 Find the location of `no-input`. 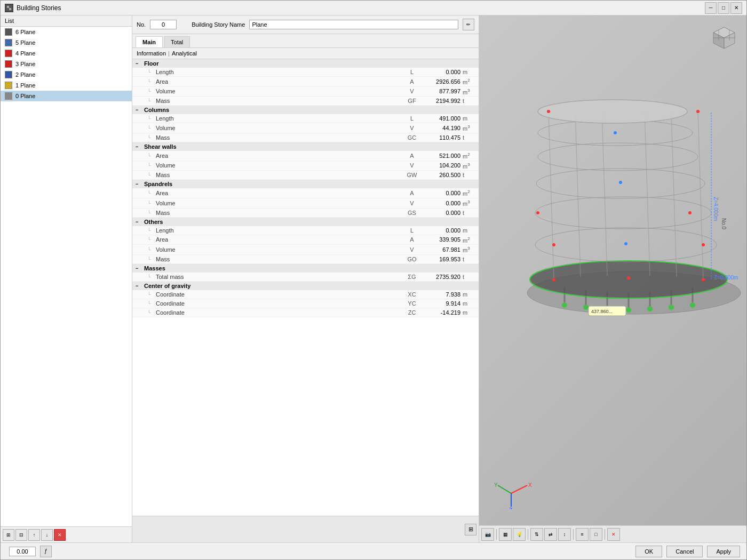

no-input is located at coordinates (163, 25).